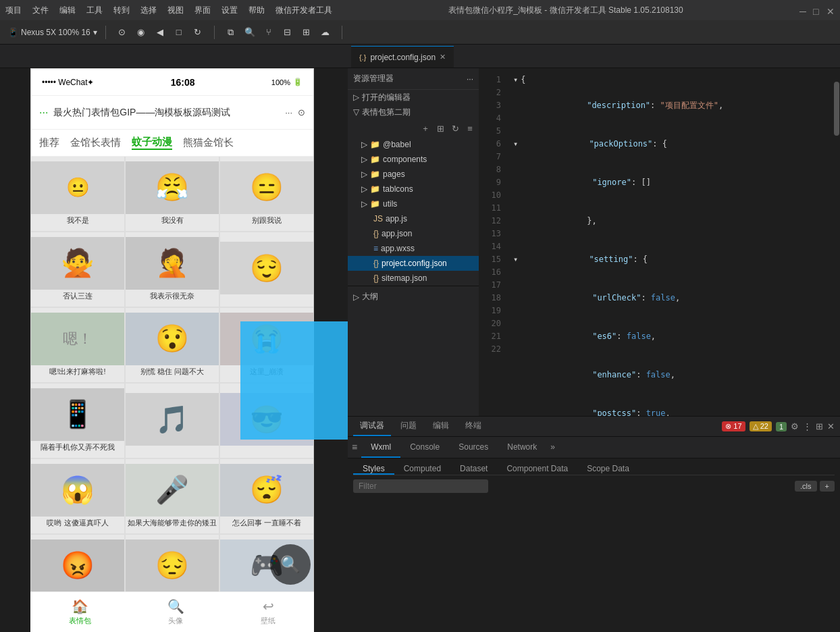 This screenshot has width=840, height=632. I want to click on compile-button: ⊙, so click(122, 32).